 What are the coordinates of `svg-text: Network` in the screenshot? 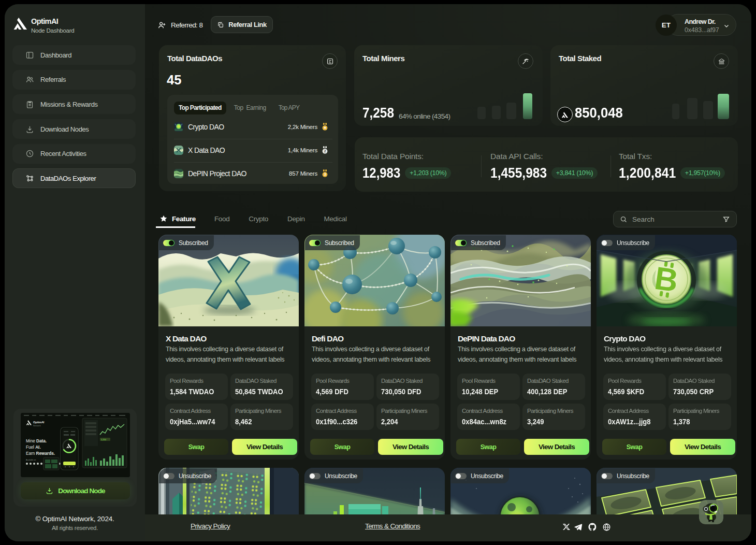 It's located at (37, 426).